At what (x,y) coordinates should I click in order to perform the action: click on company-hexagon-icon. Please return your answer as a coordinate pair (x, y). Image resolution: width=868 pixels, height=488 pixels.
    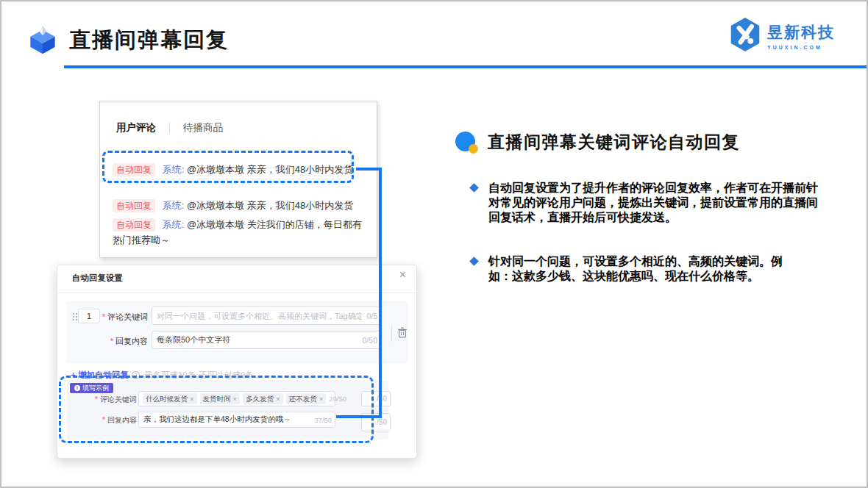
    Looking at the image, I should click on (745, 35).